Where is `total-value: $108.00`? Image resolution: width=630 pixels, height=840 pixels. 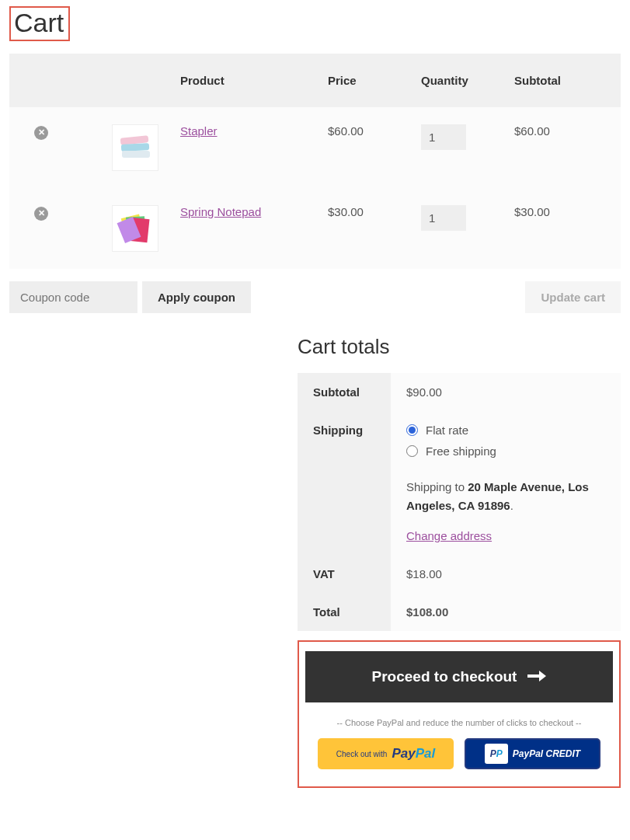
total-value: $108.00 is located at coordinates (506, 612).